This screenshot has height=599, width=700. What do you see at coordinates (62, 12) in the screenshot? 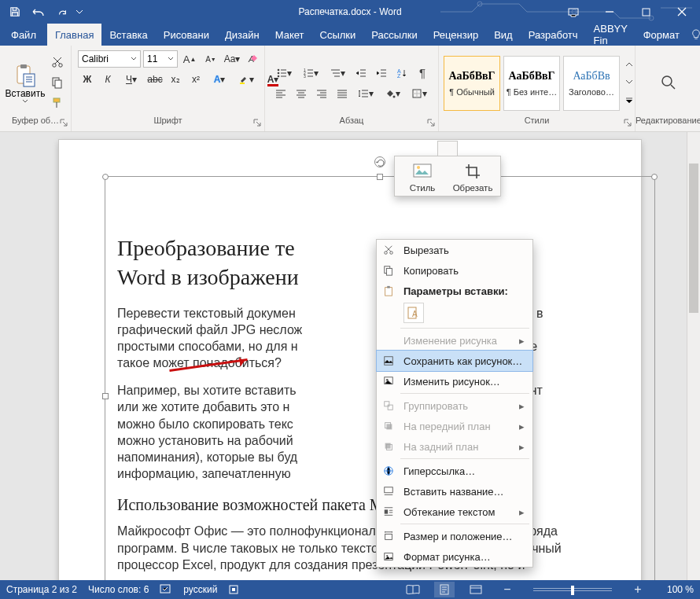
I see `redo-button` at bounding box center [62, 12].